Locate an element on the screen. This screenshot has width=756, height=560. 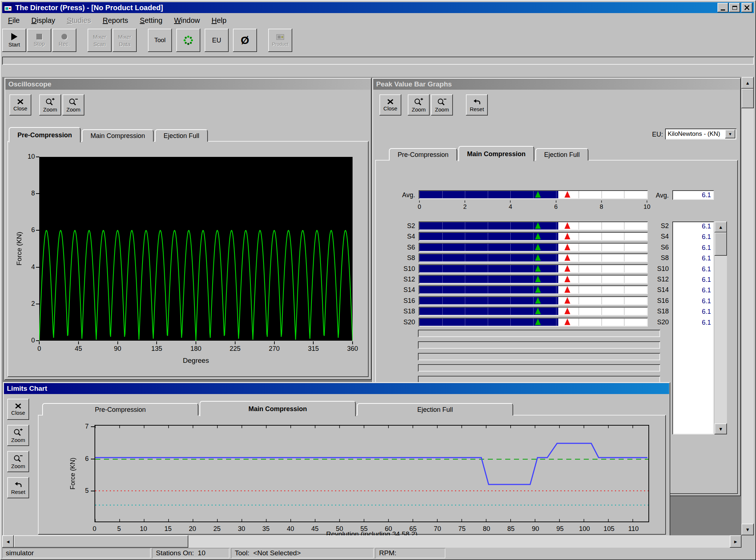
limits-tab-pre-compression: Pre-Compression is located at coordinates (120, 409).